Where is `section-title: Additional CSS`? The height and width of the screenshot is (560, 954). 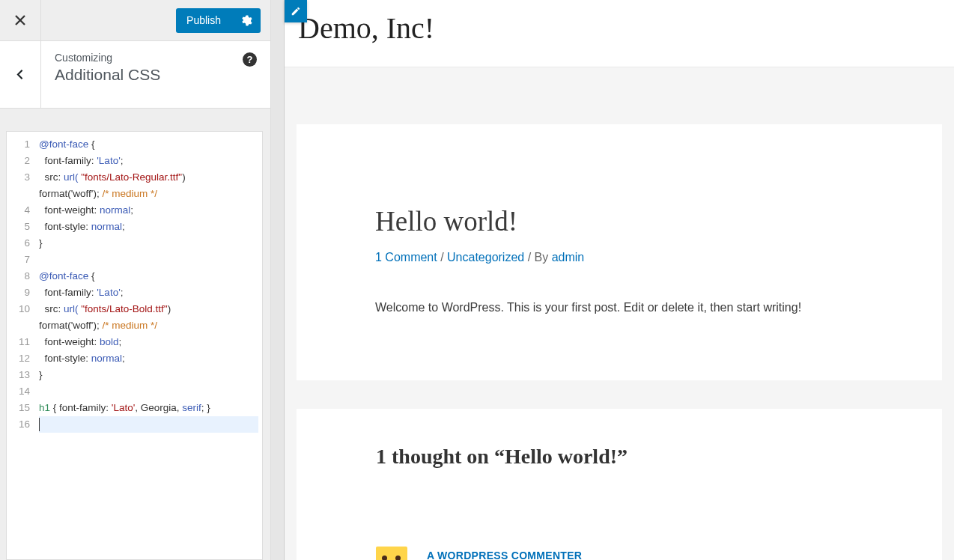 section-title: Additional CSS is located at coordinates (155, 75).